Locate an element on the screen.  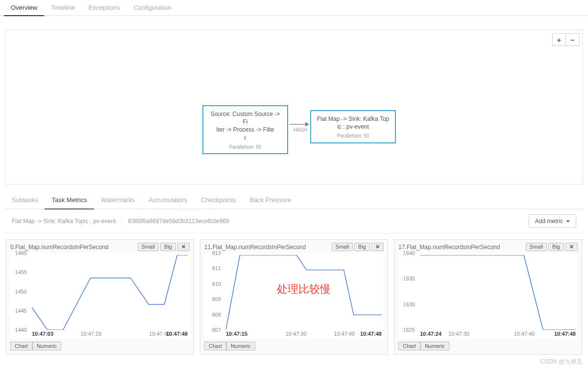
chart-0: 14601455145014451440 10:47:0310:47:2010:… is located at coordinates (100, 296).